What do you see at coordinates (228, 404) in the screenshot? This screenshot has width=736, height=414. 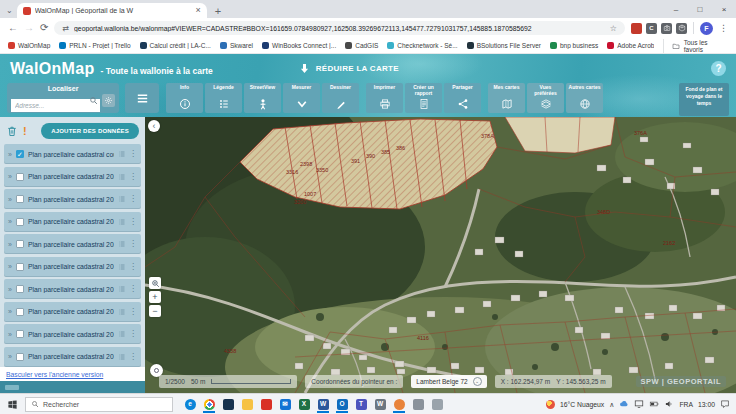 I see `taskbar-app-photos` at bounding box center [228, 404].